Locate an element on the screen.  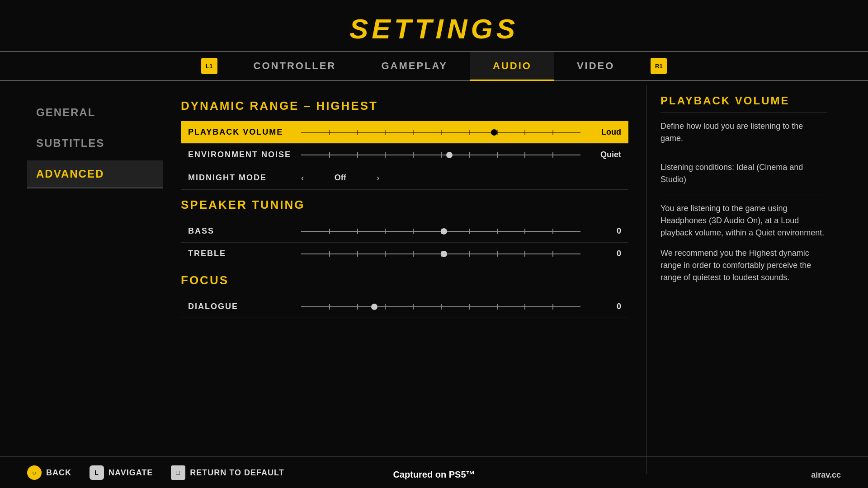
info-description: Define how loud you are listening to the… is located at coordinates (744, 136).